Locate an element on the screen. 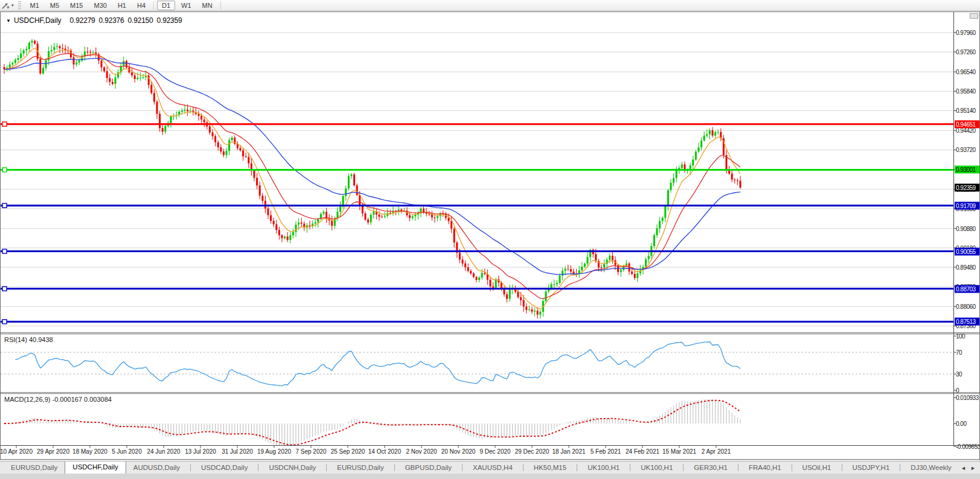  rsi-tick-label: 0 is located at coordinates (967, 391).